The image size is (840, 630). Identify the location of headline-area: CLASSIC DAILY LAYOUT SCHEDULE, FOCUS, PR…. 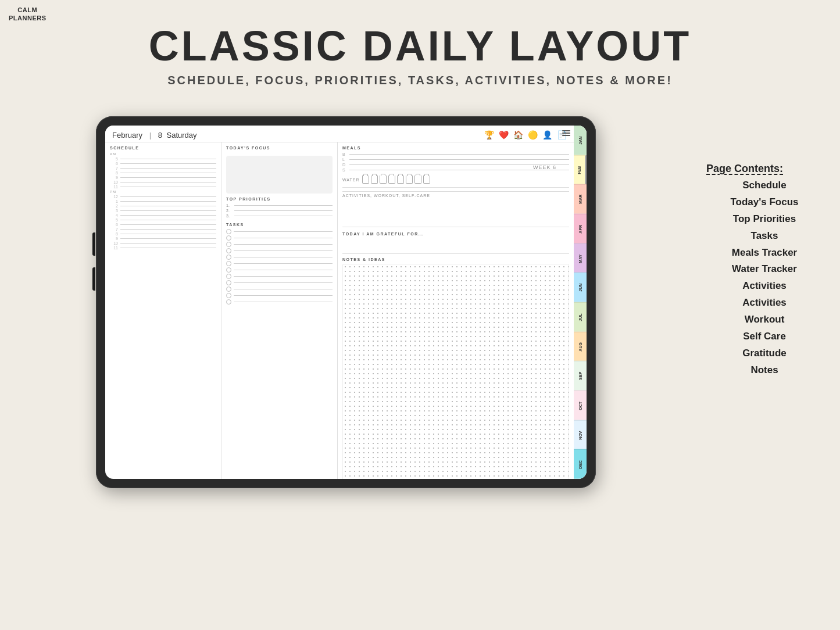
(420, 44).